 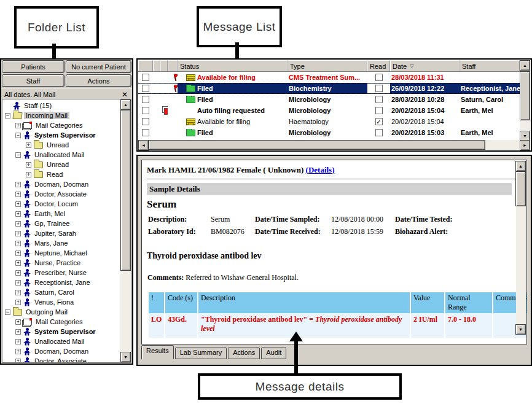 I want to click on read-checkbox-icon: ✓, so click(x=379, y=122).